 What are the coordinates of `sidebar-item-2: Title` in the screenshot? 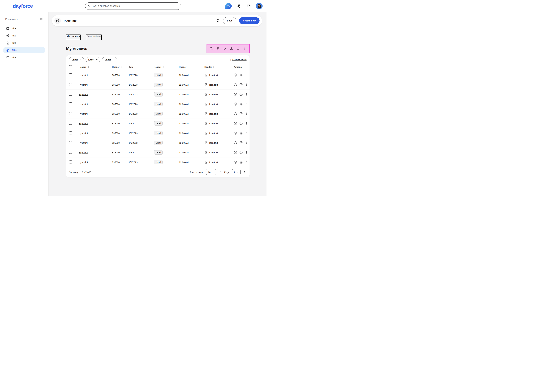 It's located at (24, 36).